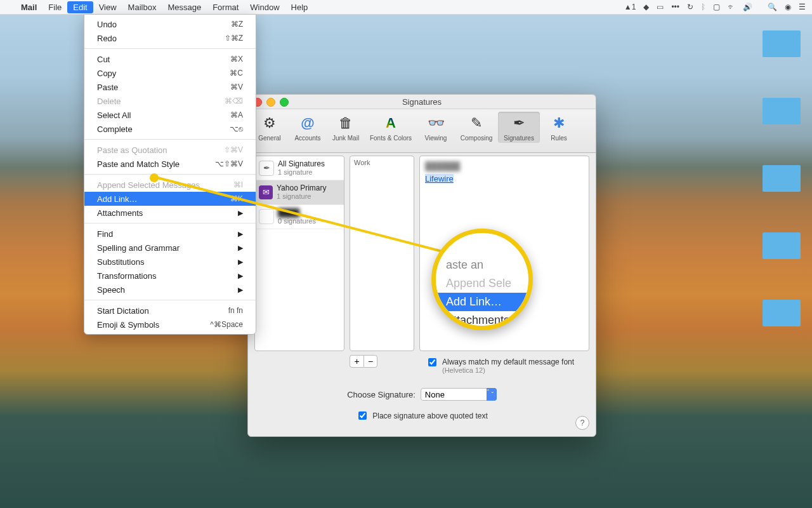 This screenshot has height=508, width=812. I want to click on menubar-item-help: Help, so click(299, 8).